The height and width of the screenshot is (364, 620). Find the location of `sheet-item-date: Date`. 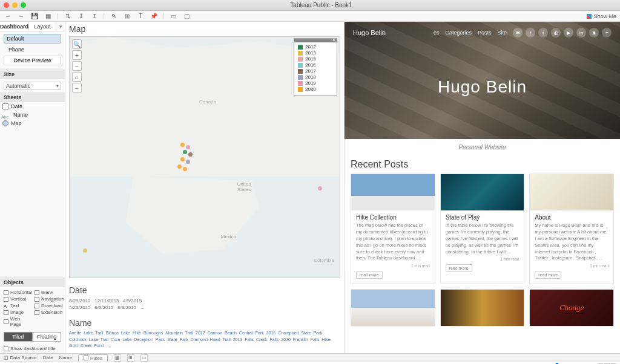

sheet-item-date: Date is located at coordinates (33, 106).